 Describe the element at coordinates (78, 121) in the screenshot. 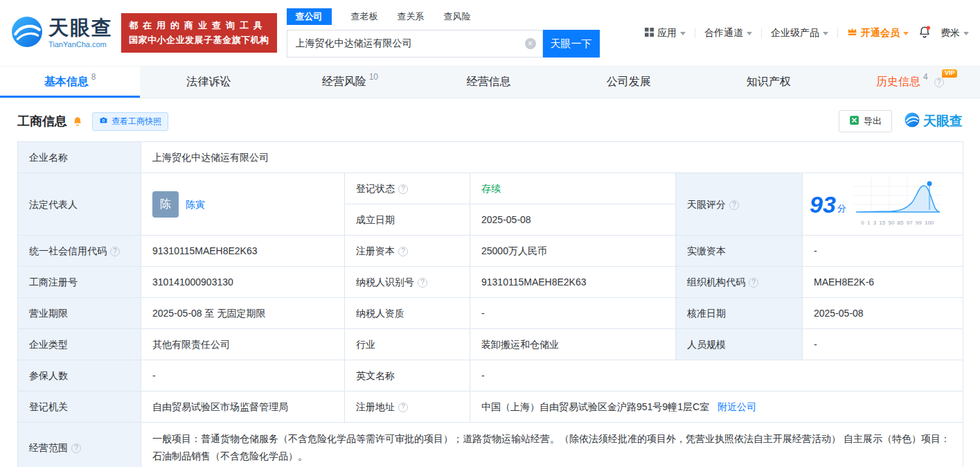

I see `alert-bell-icon` at that location.